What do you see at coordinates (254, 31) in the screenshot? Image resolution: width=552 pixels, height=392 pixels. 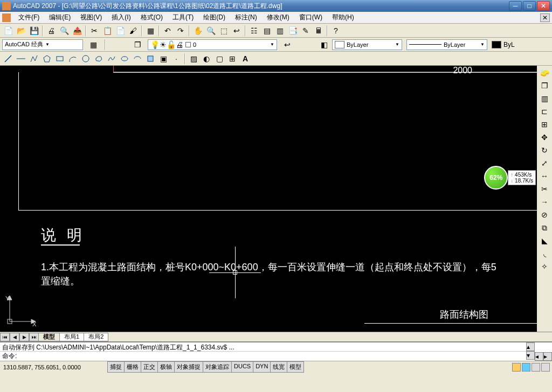 I see `properties-button: ☷` at bounding box center [254, 31].